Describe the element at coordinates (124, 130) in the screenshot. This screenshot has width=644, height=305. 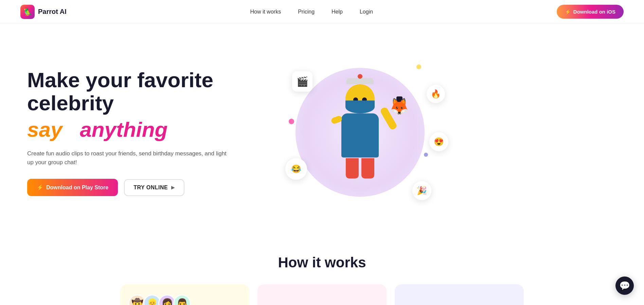
I see `hero-anything-word: anything` at that location.